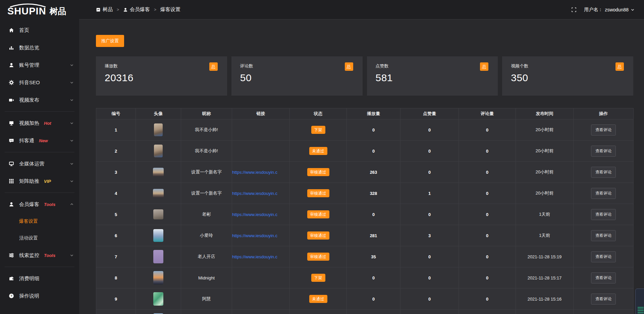 The height and width of the screenshot is (314, 644). I want to click on column-header: 评论量, so click(487, 114).